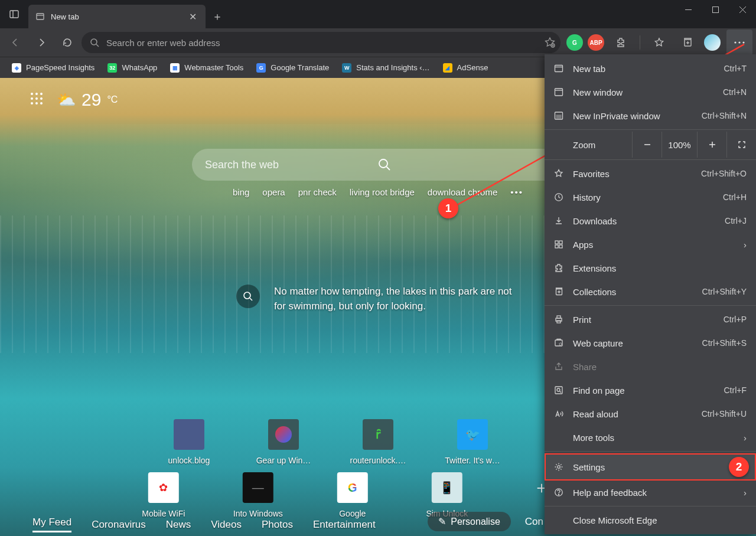  Describe the element at coordinates (472, 442) in the screenshot. I see `quick-link-tile: 🐦Twitter. It's w…` at that location.